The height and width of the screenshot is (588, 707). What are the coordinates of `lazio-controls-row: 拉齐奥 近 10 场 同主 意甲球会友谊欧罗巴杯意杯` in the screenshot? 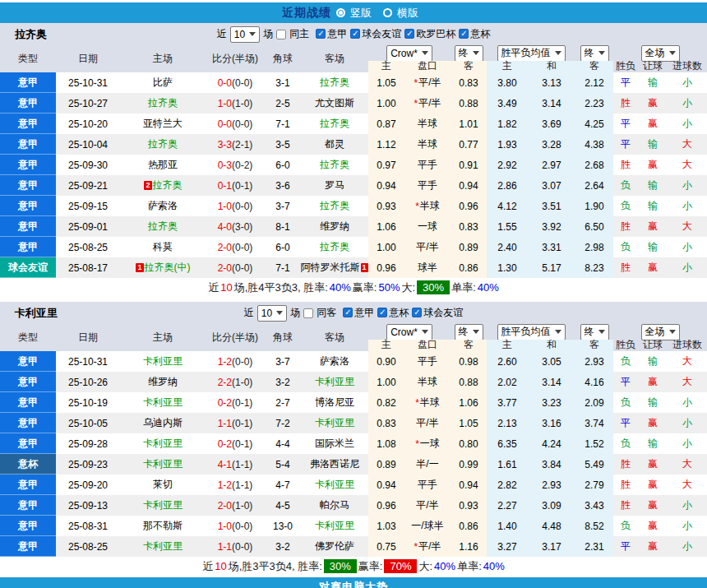 It's located at (354, 35).